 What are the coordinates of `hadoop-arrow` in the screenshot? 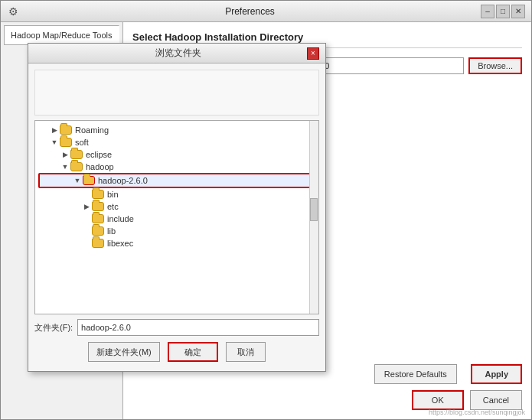 It's located at (65, 167).